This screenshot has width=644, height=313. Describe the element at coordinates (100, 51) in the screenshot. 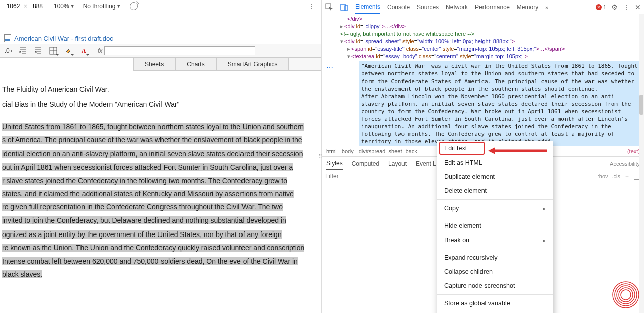

I see `fx-label: fx` at that location.